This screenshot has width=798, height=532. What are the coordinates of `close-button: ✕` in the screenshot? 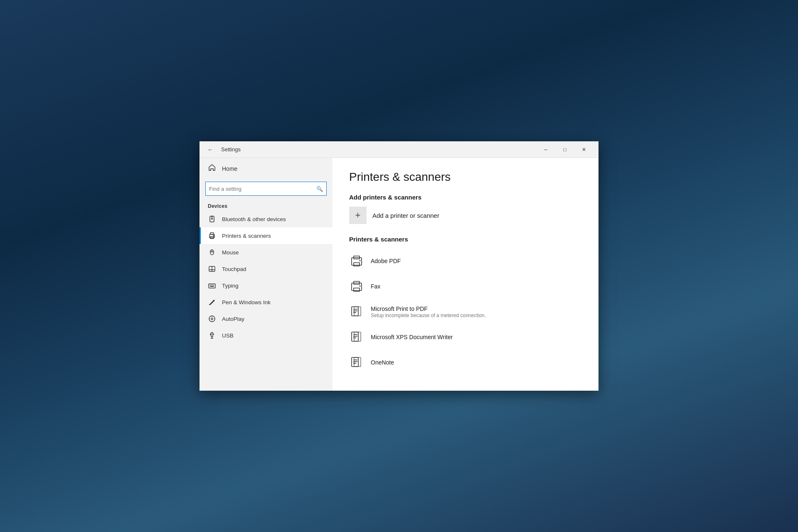 It's located at (584, 150).